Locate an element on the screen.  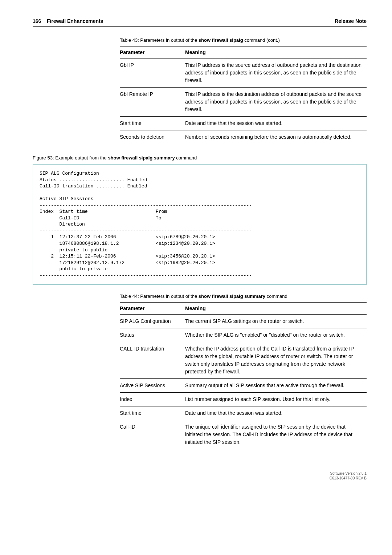
param-meaning: Whether the SIP ALG is "enabled" or "dis… is located at coordinates (276, 335).